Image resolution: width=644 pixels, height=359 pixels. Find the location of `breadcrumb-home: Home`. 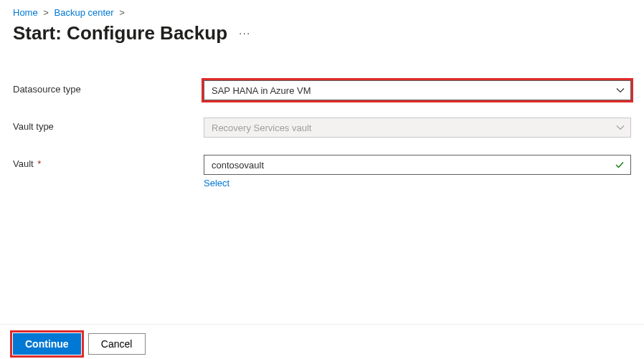

breadcrumb-home: Home is located at coordinates (26, 13).